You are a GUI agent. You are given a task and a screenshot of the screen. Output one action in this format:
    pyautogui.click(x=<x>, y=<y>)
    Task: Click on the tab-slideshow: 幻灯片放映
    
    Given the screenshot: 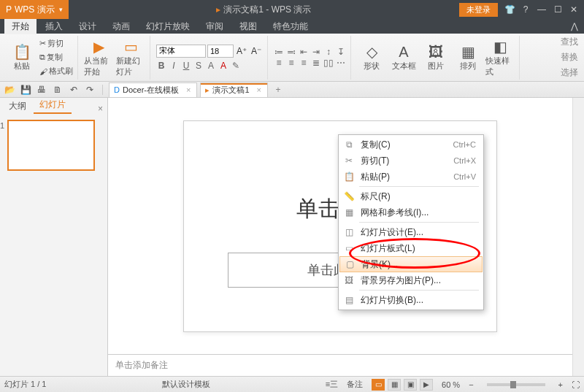 What is the action you would take?
    pyautogui.click(x=168, y=26)
    